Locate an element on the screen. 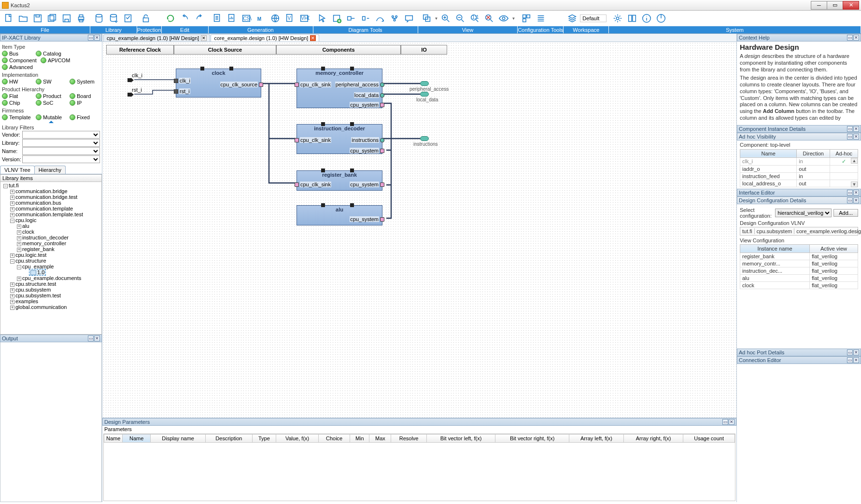 The width and height of the screenshot is (861, 504). col-reference-clock: Reference Clock is located at coordinates (140, 50).